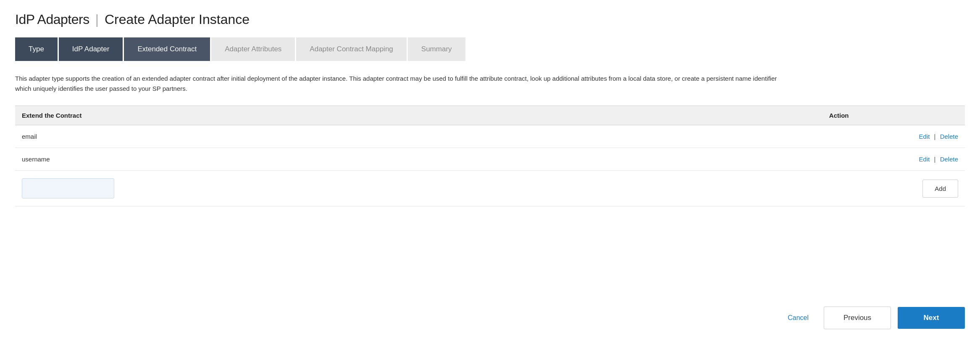 The width and height of the screenshot is (980, 341). What do you see at coordinates (490, 49) in the screenshot?
I see `tabs-bar: Type IdP Adapter Extended Contract Adapt…` at bounding box center [490, 49].